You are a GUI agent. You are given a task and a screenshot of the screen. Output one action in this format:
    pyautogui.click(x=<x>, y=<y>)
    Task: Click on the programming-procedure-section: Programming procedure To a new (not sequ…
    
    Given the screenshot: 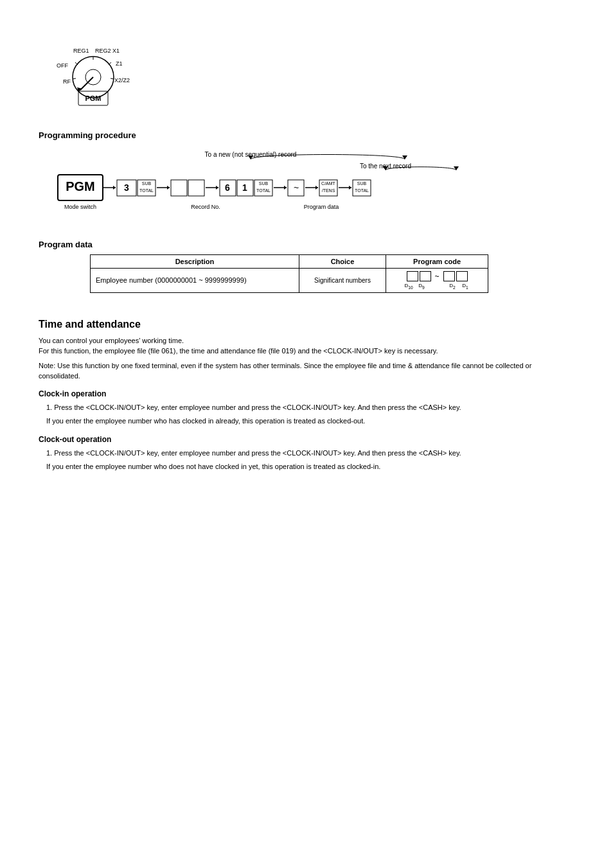 What is the action you would take?
    pyautogui.click(x=306, y=175)
    